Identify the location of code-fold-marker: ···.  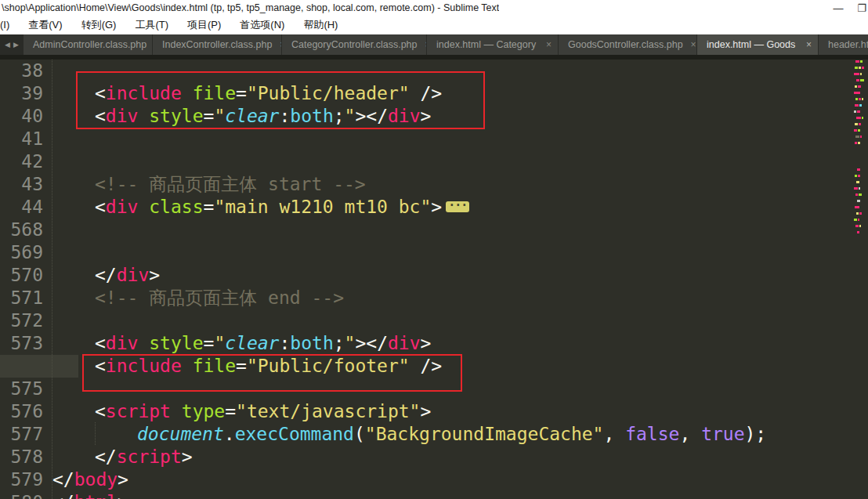
(458, 207).